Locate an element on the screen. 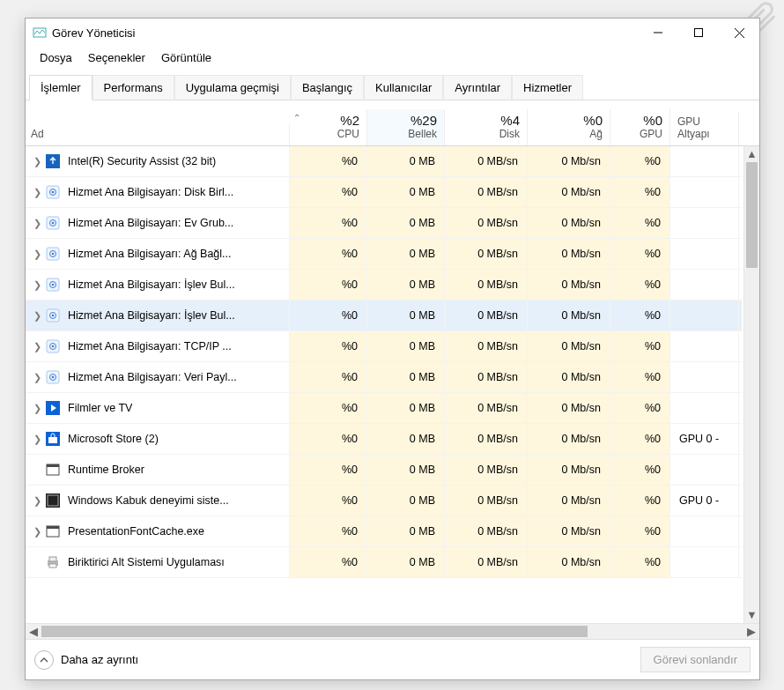  scroll-right-icon: ▶ is located at coordinates (751, 631).